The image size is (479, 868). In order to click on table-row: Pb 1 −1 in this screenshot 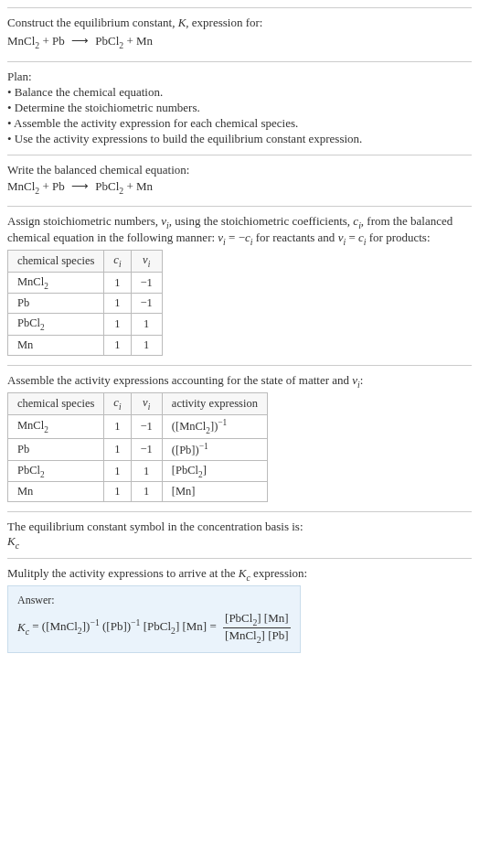, I will do `click(86, 304)`.